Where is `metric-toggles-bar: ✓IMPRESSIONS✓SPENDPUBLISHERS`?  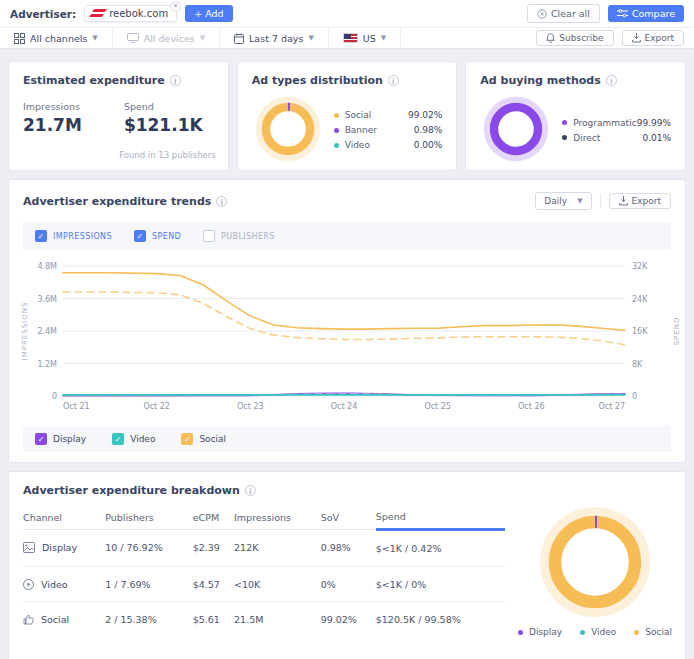
metric-toggles-bar: ✓IMPRESSIONS✓SPENDPUBLISHERS is located at coordinates (347, 236).